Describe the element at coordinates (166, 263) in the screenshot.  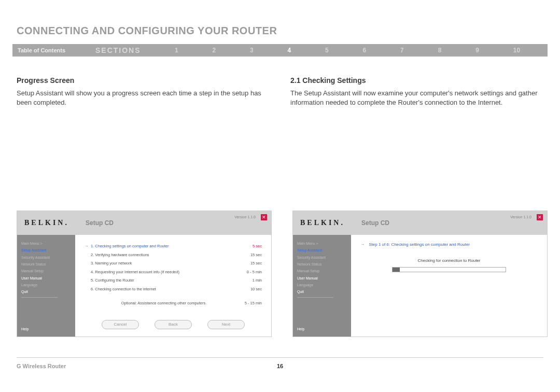
I see `step-label: Naming your network` at that location.